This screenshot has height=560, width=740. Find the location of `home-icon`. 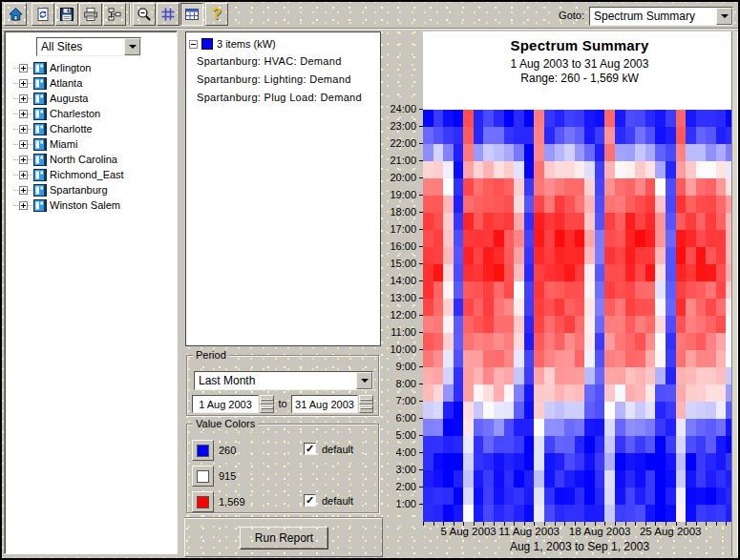

home-icon is located at coordinates (15, 14).